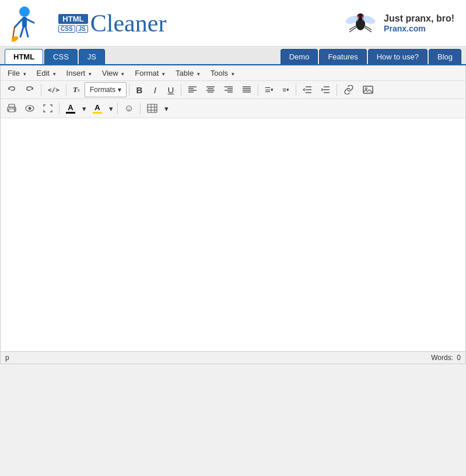  What do you see at coordinates (233, 358) in the screenshot?
I see `status-bar: p Words: 0` at bounding box center [233, 358].